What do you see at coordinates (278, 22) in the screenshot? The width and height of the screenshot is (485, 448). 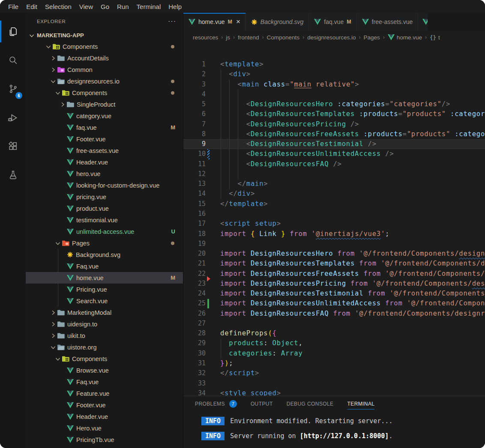 I see `tab-background.svg: Background.svg` at bounding box center [278, 22].